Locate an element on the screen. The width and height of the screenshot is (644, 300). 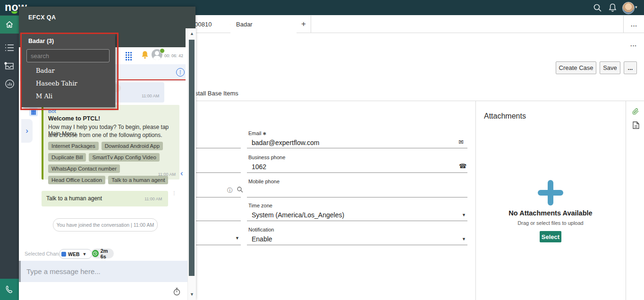
tab-bar-more-button: ... is located at coordinates (634, 25).